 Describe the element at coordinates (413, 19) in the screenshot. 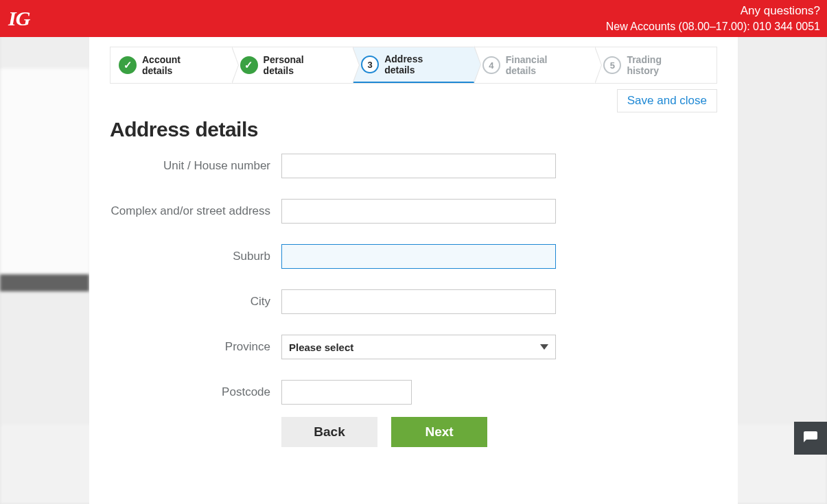

I see `topbar: IG Any questions? New Accounts (08.00–17…` at that location.